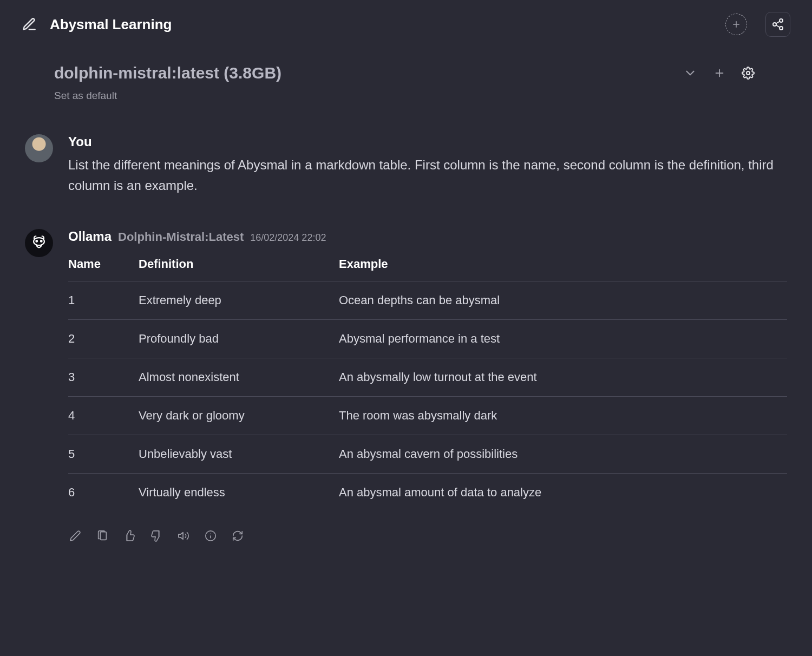 The image size is (812, 656). What do you see at coordinates (110, 25) in the screenshot?
I see `chat-title: Abysmal Learning` at bounding box center [110, 25].